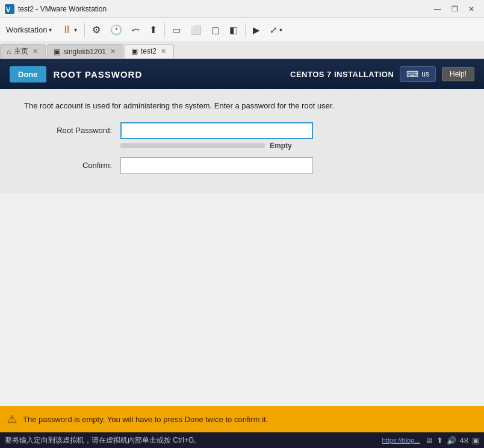 The width and height of the screenshot is (484, 448). I want to click on root-password-row: Root Password: Empty, so click(242, 136).